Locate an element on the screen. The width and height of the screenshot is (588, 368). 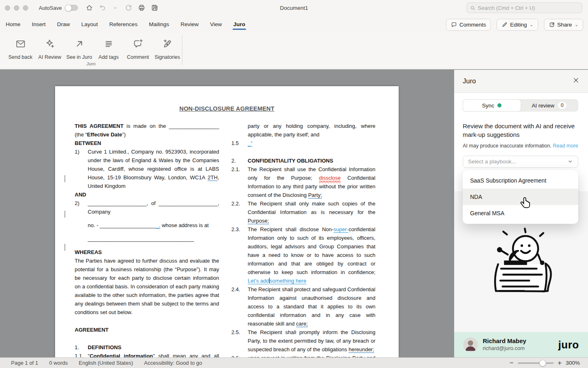
doc-paragraph: WHEREAS is located at coordinates (147, 252).